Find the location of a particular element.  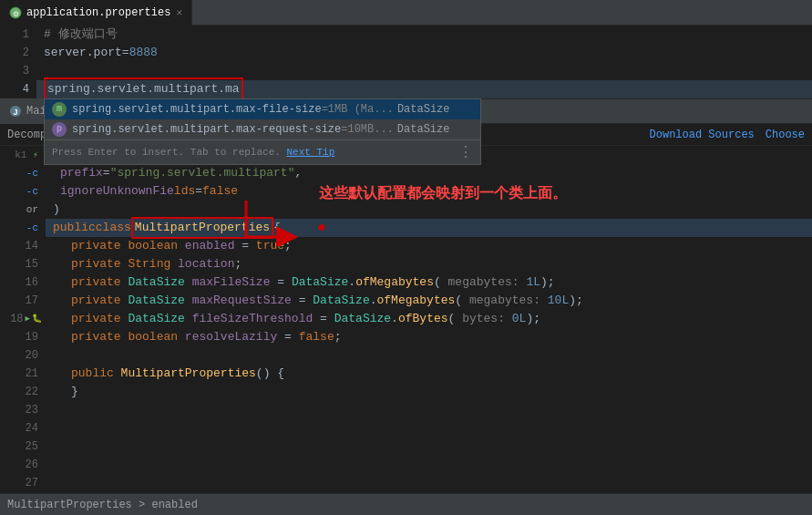

properties-icon: ⚙ is located at coordinates (15, 13).